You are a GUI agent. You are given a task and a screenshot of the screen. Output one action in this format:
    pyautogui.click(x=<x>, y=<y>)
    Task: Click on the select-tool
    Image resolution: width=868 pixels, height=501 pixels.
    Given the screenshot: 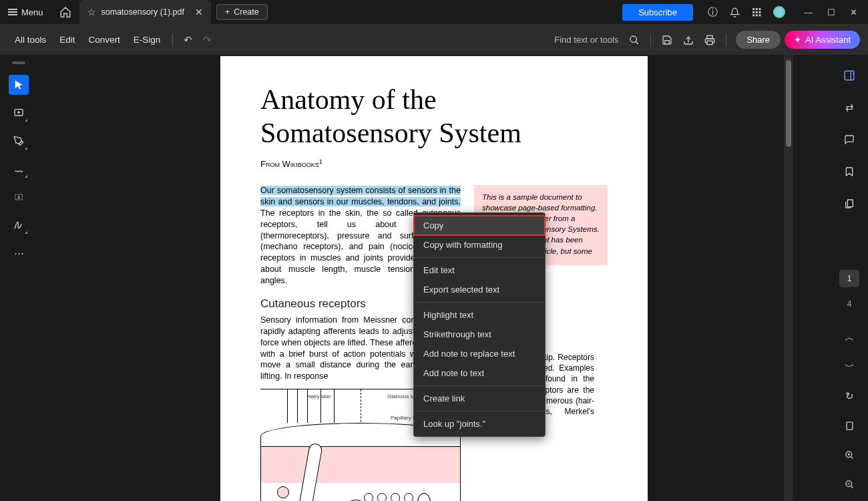 What is the action you would take?
    pyautogui.click(x=19, y=85)
    